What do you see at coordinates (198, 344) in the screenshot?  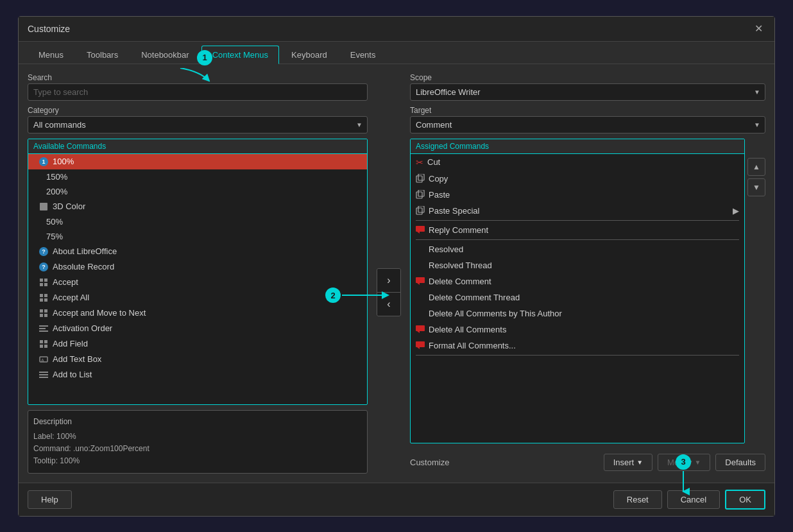 I see `list-item: Add Field` at bounding box center [198, 344].